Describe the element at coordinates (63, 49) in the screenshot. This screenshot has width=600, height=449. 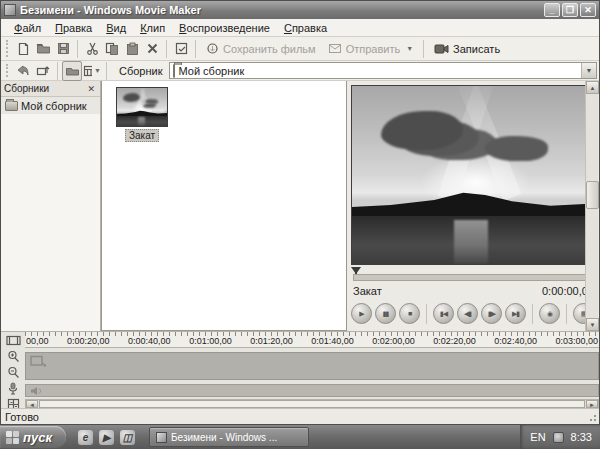
I see `save-project-icon` at that location.